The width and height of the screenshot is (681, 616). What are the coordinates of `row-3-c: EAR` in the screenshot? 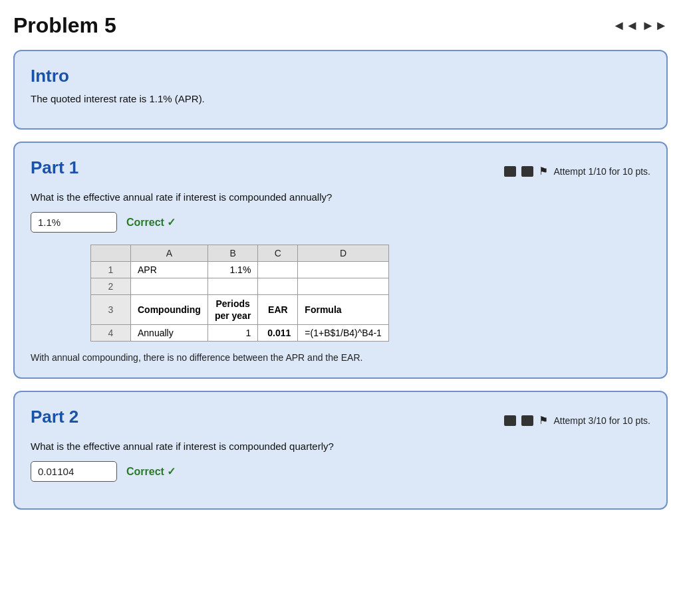 It's located at (278, 310).